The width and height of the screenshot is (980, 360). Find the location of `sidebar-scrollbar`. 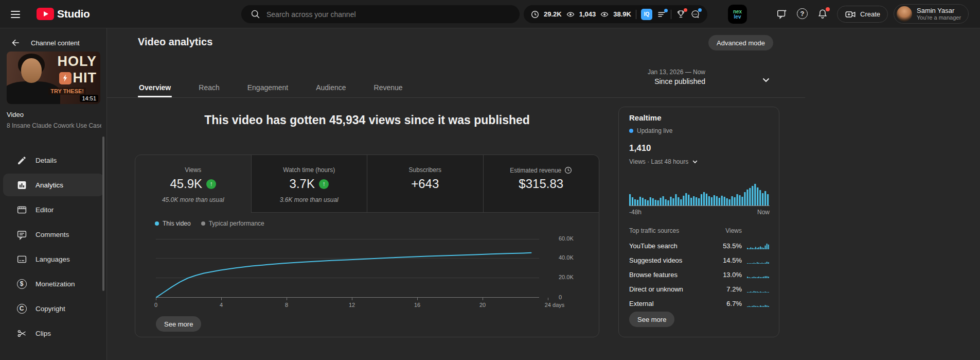

sidebar-scrollbar is located at coordinates (103, 214).